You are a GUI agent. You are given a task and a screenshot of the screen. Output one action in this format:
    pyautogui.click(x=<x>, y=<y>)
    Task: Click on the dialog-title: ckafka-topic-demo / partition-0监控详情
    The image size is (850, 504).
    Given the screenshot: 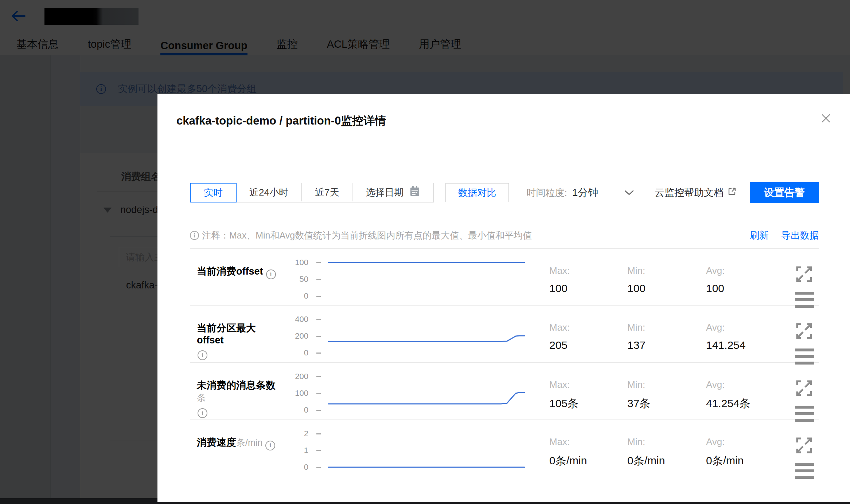 What is the action you would take?
    pyautogui.click(x=513, y=121)
    